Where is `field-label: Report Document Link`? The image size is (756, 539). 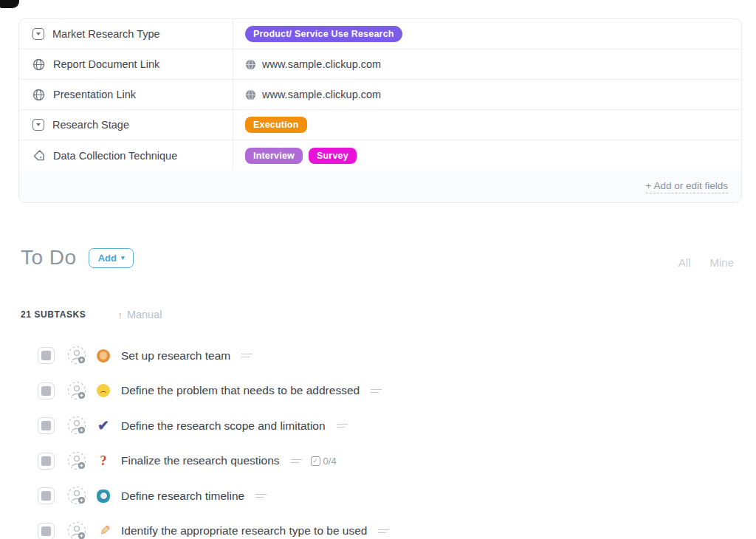 field-label: Report Document Link is located at coordinates (106, 64).